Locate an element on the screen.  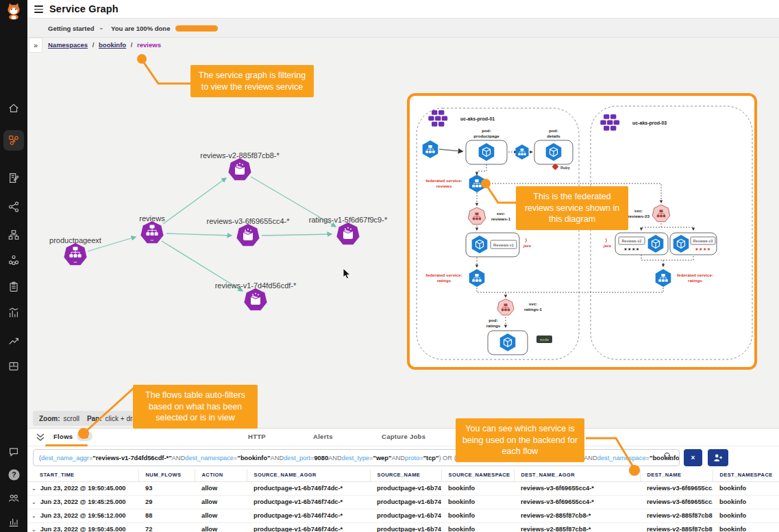
onboarding-status: You are 100% done is located at coordinates (140, 29).